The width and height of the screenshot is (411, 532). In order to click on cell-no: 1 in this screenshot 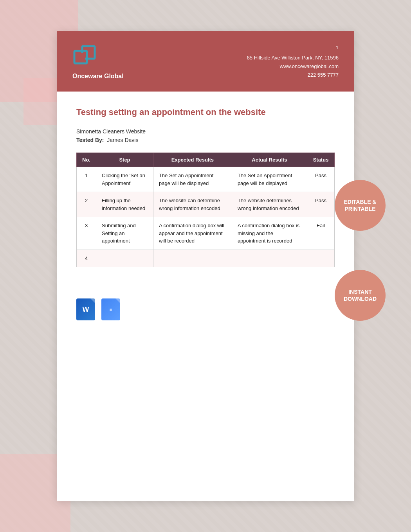, I will do `click(87, 180)`.